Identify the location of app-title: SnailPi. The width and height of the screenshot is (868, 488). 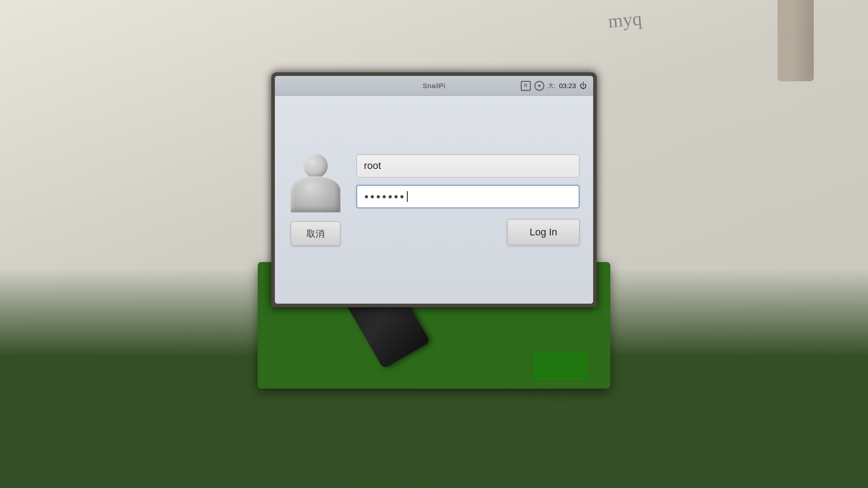
(434, 86).